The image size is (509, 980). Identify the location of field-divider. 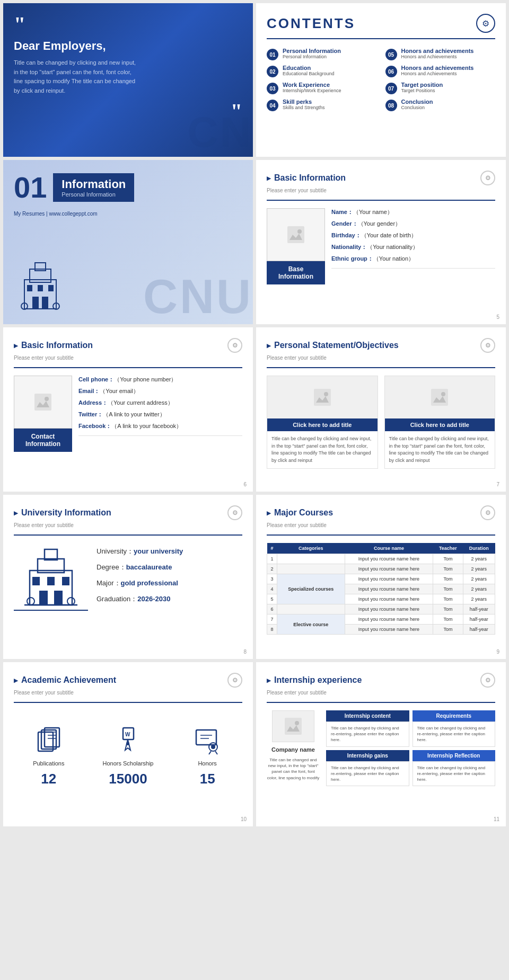
(414, 268).